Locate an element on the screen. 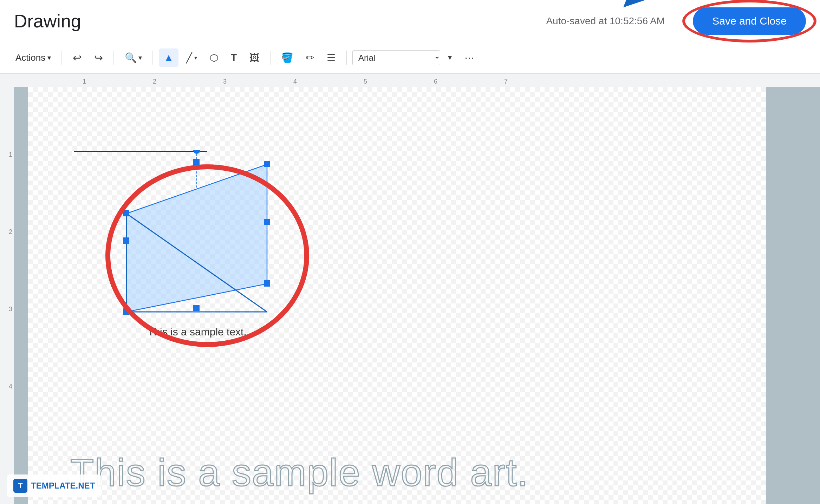 The width and height of the screenshot is (820, 504). shape-drawing is located at coordinates (204, 242).